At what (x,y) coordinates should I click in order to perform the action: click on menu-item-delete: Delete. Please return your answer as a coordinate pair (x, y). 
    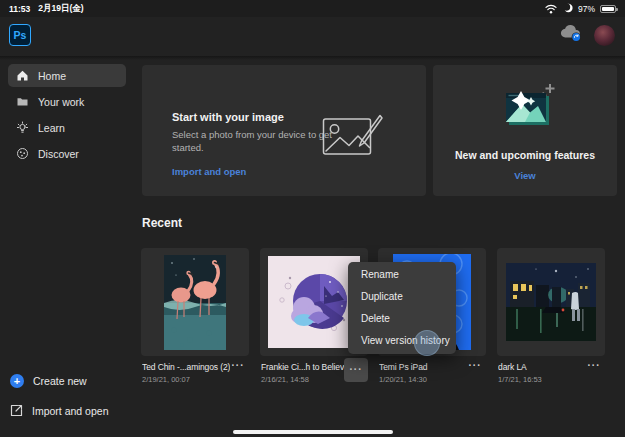
    Looking at the image, I should click on (402, 319).